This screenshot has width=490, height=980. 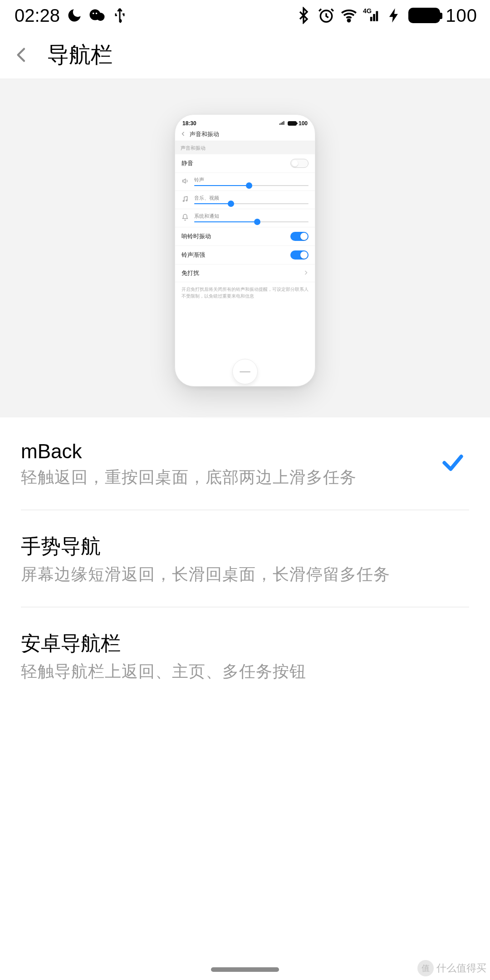 I want to click on preview-header: 声音和振动, so click(x=245, y=134).